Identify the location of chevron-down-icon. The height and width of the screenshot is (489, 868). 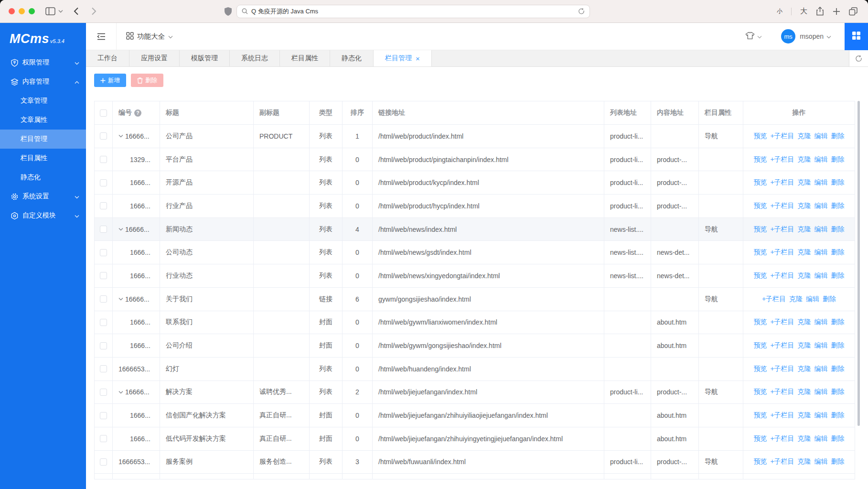
(829, 36).